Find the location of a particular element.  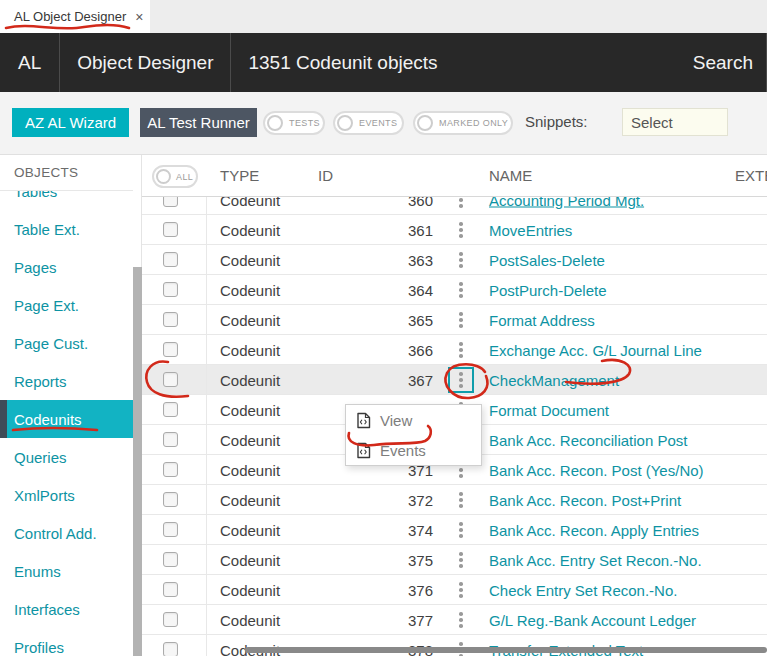

table-row: Codeunit367CheckManagement is located at coordinates (454, 380).